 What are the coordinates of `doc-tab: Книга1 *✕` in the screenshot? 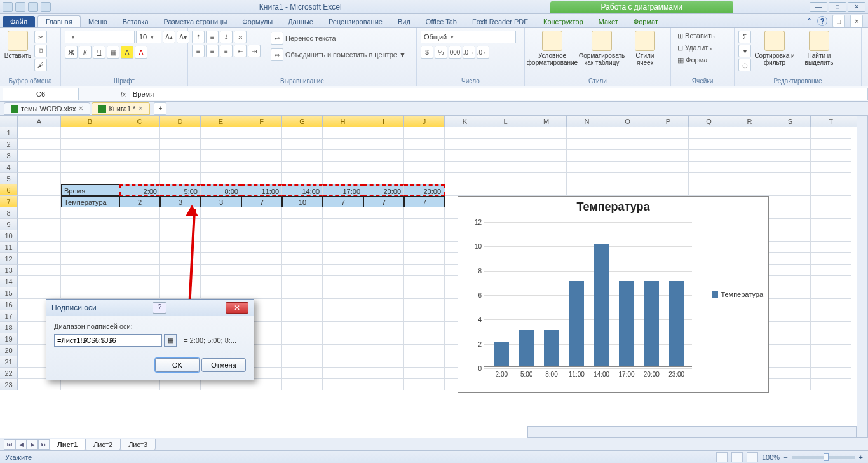 It's located at (121, 109).